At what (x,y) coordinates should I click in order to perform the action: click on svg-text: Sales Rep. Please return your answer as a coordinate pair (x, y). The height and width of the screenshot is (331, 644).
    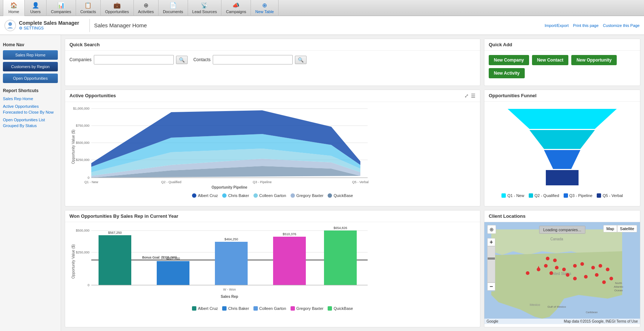
    Looking at the image, I should click on (229, 296).